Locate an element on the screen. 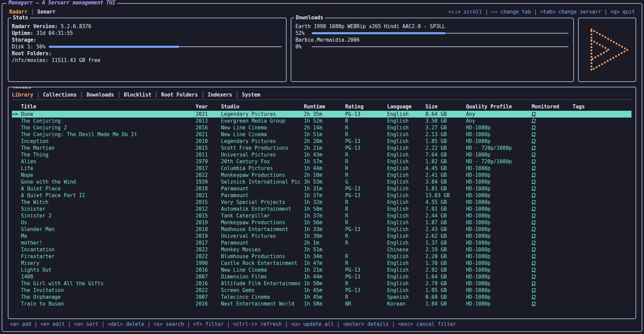 The image size is (644, 334). table-row: The Orphanage2007Telecinco Cinema1h 45mR… is located at coordinates (321, 297).